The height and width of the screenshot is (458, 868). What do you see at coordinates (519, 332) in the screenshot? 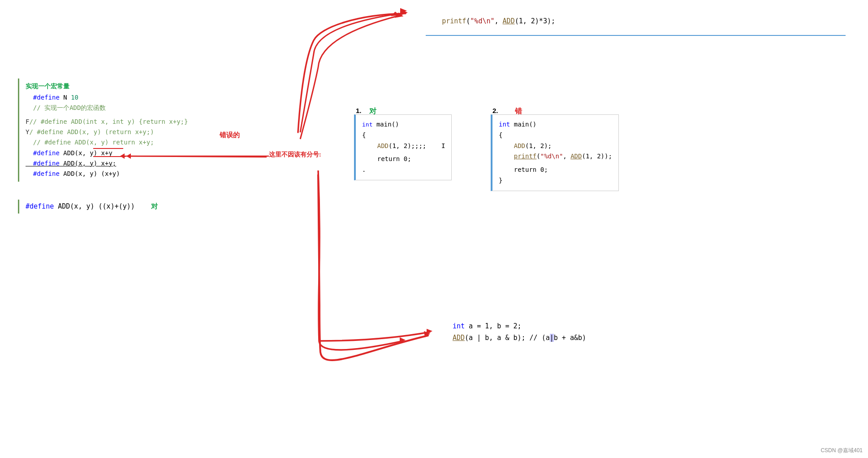
I see `bottom-right-code: int a = 1, b = 2; ADD(a | b, a & b); // …` at bounding box center [519, 332].